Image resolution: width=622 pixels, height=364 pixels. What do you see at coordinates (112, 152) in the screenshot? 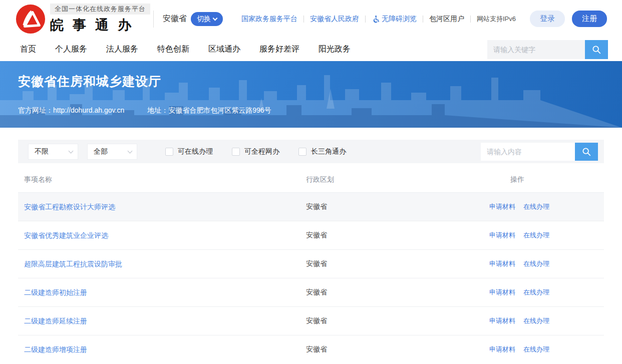
I see `filter-dropdown-all: 全部` at bounding box center [112, 152].